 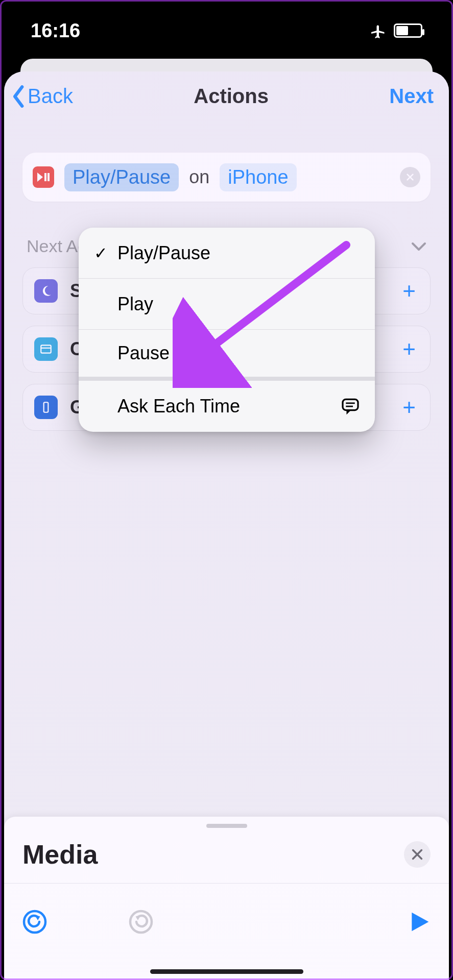 What do you see at coordinates (227, 177) in the screenshot?
I see `action-pill: Play/Pause on iPhone` at bounding box center [227, 177].